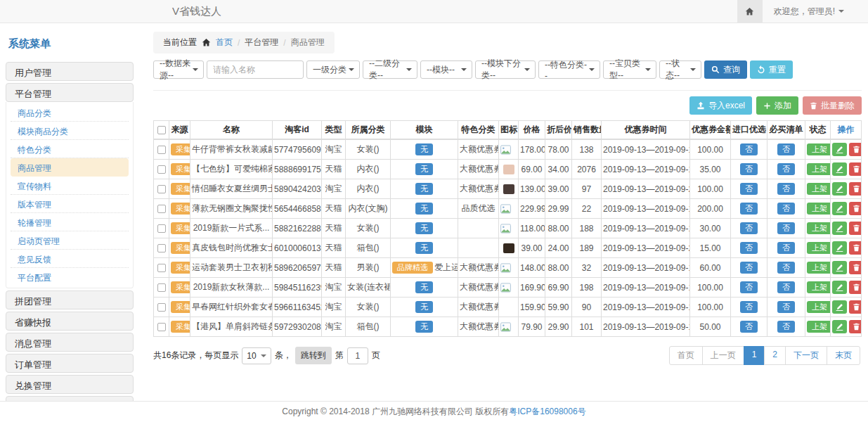 The height and width of the screenshot is (422, 868). What do you see at coordinates (255, 70) in the screenshot?
I see `name-search-input` at bounding box center [255, 70].